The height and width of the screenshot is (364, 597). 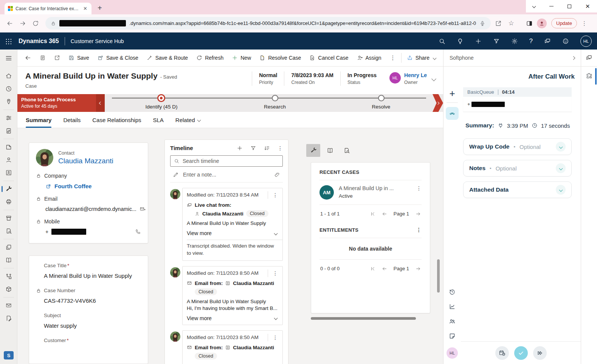 I want to click on sidebar-item-activities, so click(x=8, y=131).